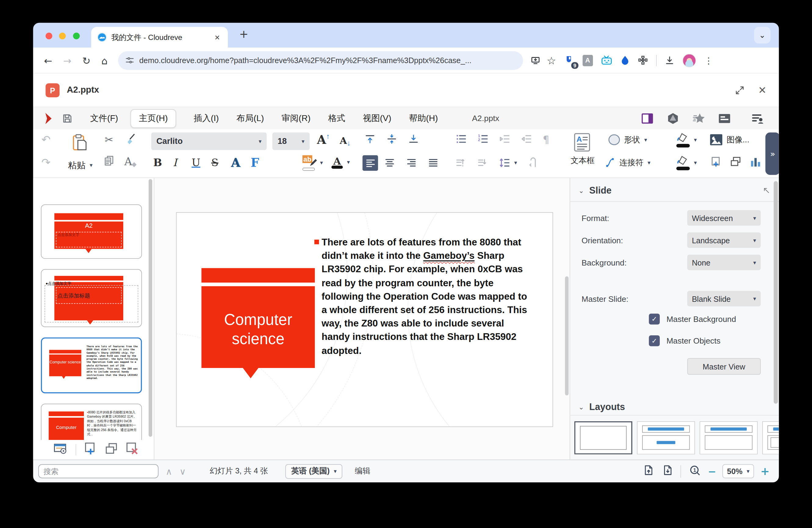 The height and width of the screenshot is (528, 812). Describe the element at coordinates (649, 471) in the screenshot. I see `fit-slide-icon` at that location.